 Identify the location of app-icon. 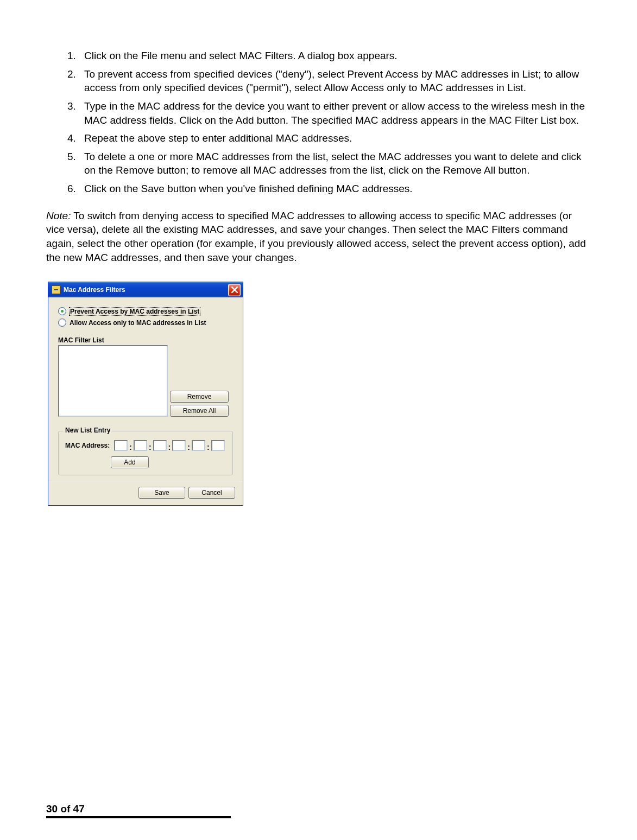
(56, 290).